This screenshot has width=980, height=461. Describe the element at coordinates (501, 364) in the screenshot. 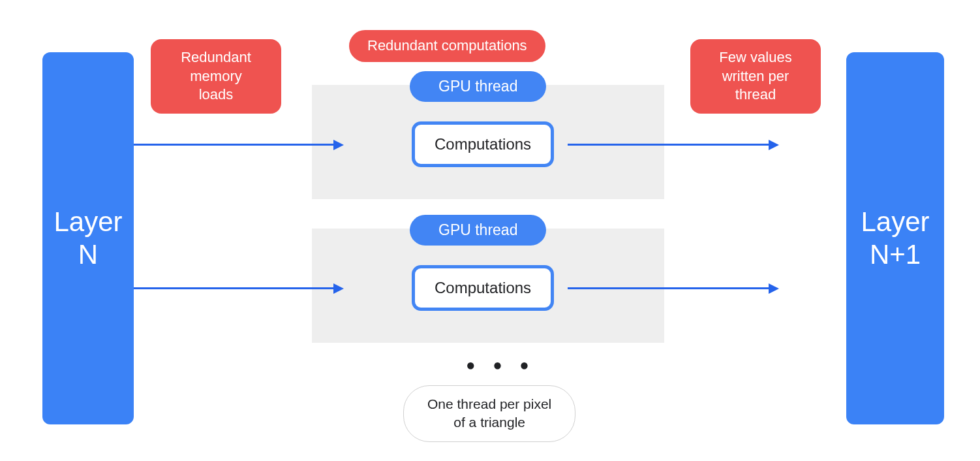

I see `ellipsis-text: ● ● ●` at that location.